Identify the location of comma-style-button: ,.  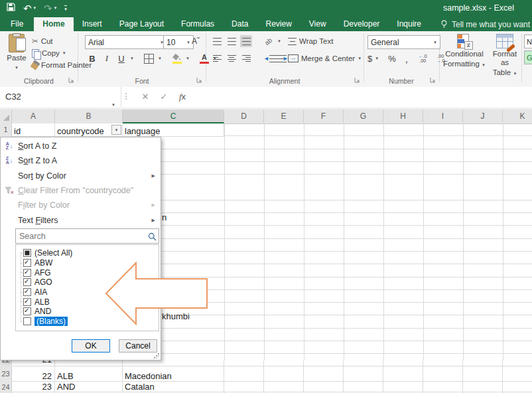
(407, 58).